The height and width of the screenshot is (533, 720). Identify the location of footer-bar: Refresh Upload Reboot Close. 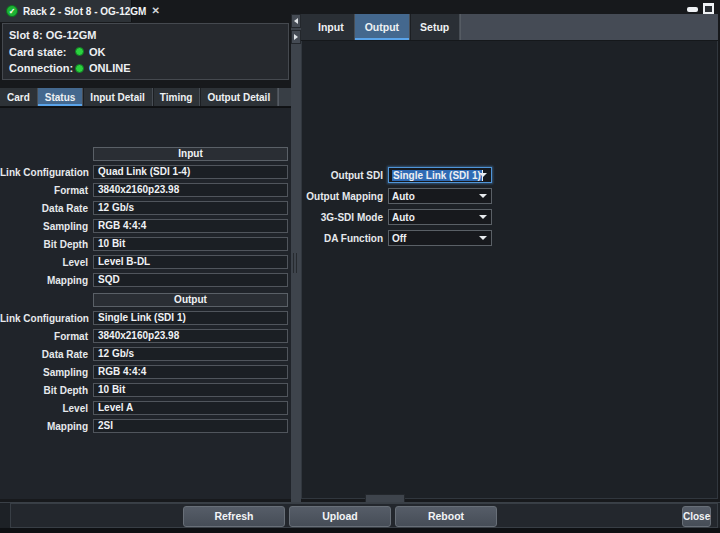
(360, 515).